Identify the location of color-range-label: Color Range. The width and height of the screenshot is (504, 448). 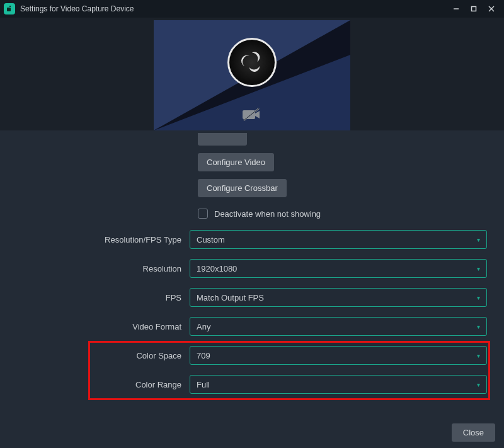
(101, 384).